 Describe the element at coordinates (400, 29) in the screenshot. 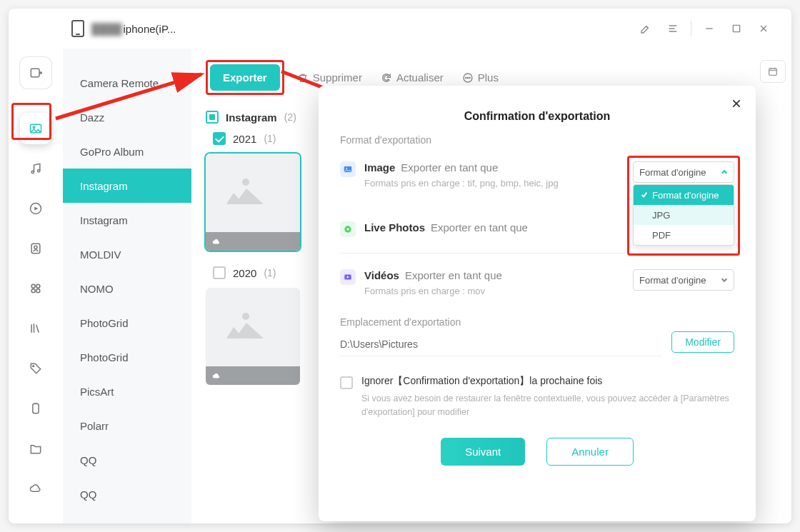

I see `titlebar: ████iphone(iP...` at that location.